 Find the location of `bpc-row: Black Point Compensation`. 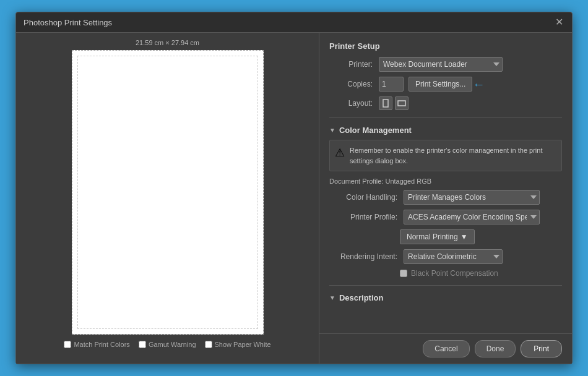

bpc-row: Black Point Compensation is located at coordinates (481, 273).